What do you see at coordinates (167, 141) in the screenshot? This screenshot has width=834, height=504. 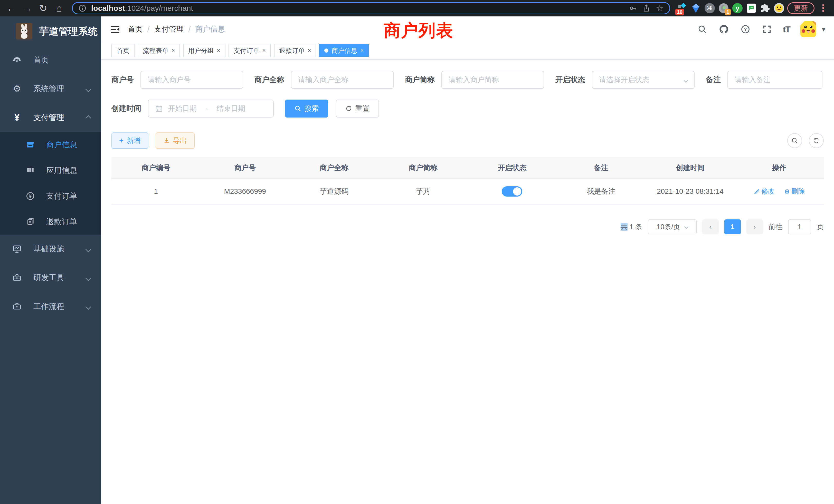 I see `download-icon` at bounding box center [167, 141].